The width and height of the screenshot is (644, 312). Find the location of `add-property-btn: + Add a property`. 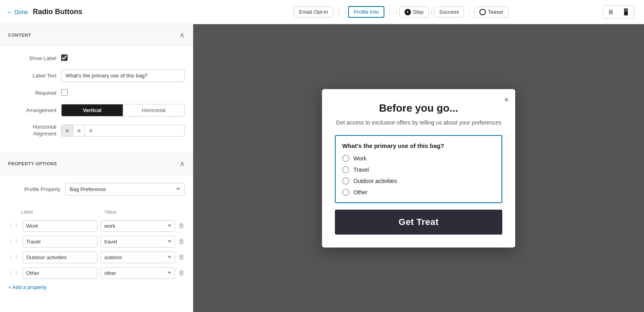

add-property-btn: + Add a property is located at coordinates (27, 287).